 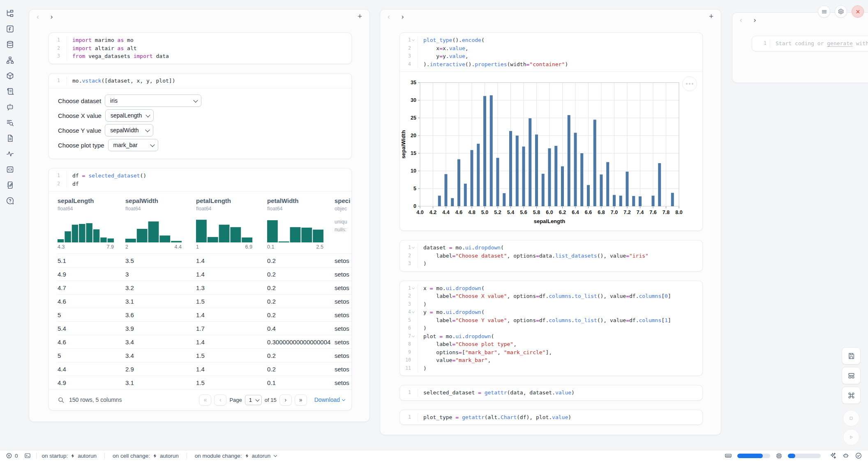 I want to click on save-button, so click(x=851, y=356).